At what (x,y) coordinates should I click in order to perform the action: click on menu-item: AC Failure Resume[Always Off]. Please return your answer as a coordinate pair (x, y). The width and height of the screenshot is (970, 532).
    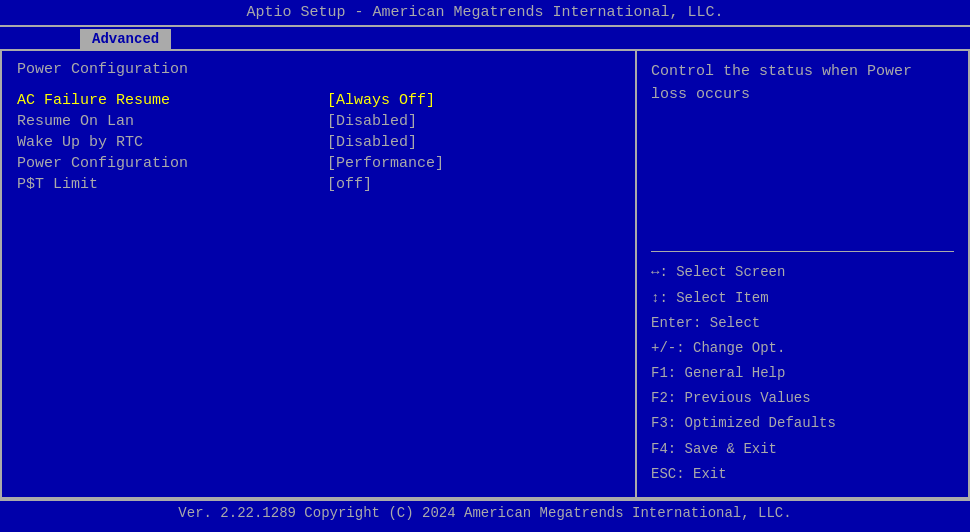
    Looking at the image, I should click on (318, 100).